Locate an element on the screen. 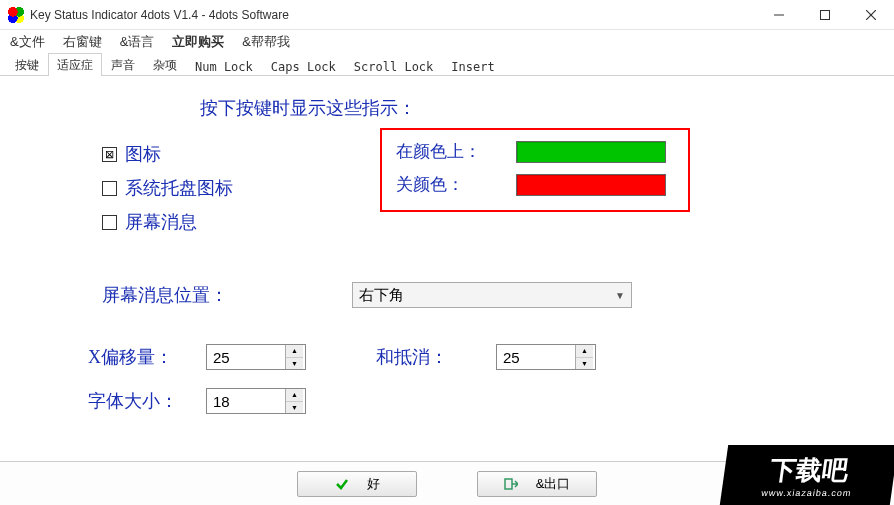 This screenshot has height=505, width=894. font-size-label: 字体大小： is located at coordinates (147, 401).